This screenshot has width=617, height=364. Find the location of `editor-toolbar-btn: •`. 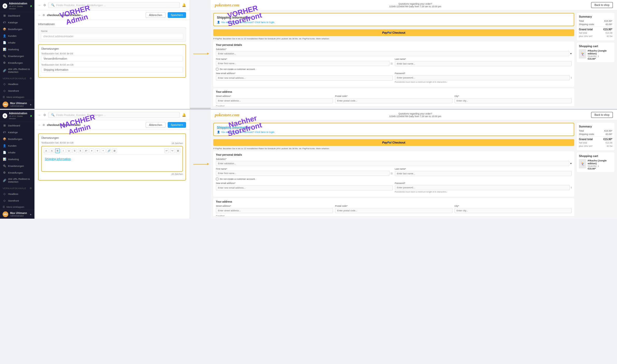

editor-toolbar-btn: • is located at coordinates (103, 151).